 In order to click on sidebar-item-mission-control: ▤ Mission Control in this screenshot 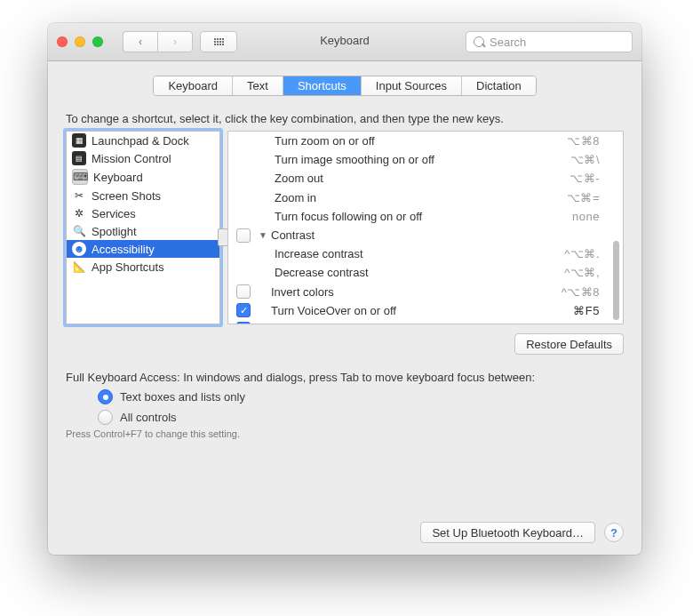, I will do `click(143, 158)`.